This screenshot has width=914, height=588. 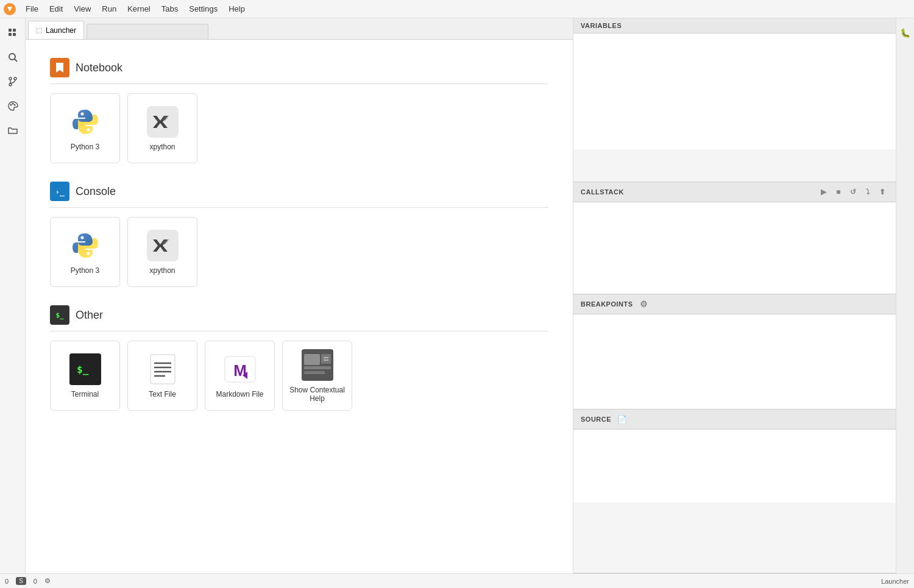 I want to click on notebook-python3-card: Python 3, so click(x=85, y=128).